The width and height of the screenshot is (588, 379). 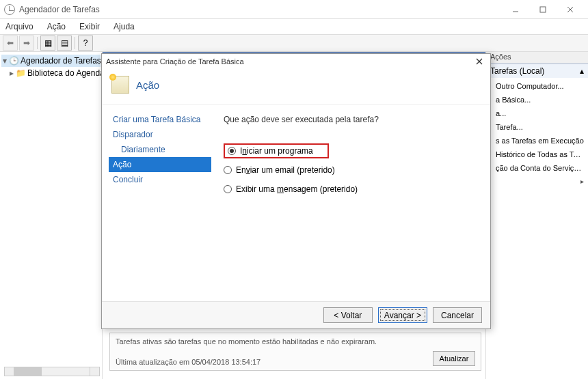 What do you see at coordinates (295, 352) in the screenshot?
I see `status-band: Tarefas ativas são tarefas que no moment…` at bounding box center [295, 352].